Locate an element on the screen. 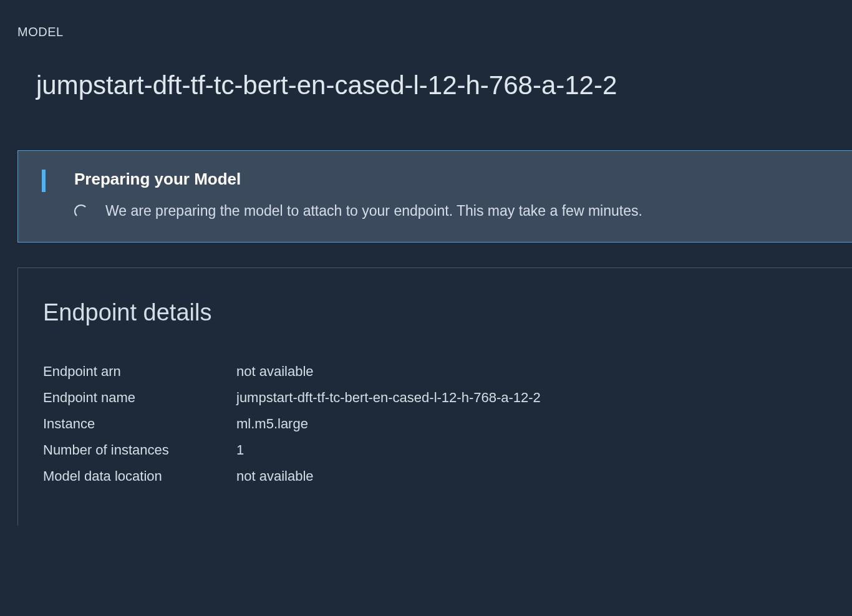 This screenshot has height=616, width=852. notification-message: We are preparing the model to attach to … is located at coordinates (374, 211).